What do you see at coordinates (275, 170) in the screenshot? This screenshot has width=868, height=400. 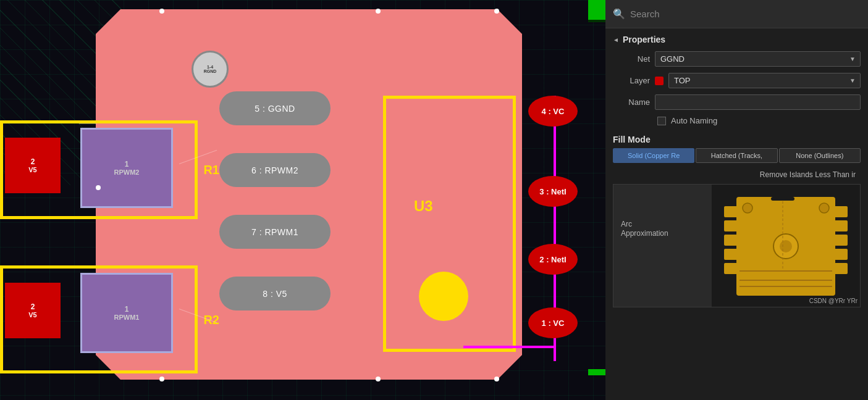 I see `pin-pad-6: 6 : RPWM2` at bounding box center [275, 170].